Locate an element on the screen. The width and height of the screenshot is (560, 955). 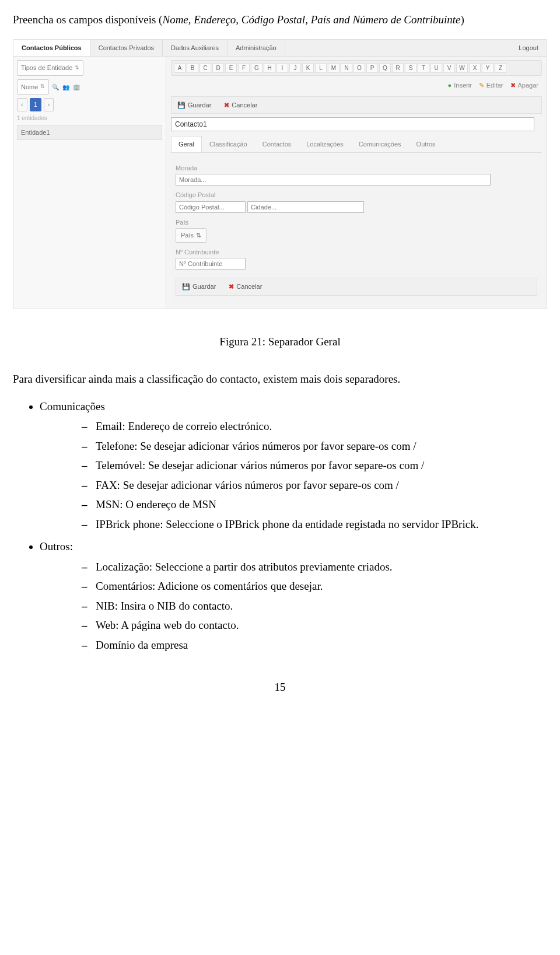
list-item: FAX: Se desejar adicionar vários números… is located at coordinates (314, 485).